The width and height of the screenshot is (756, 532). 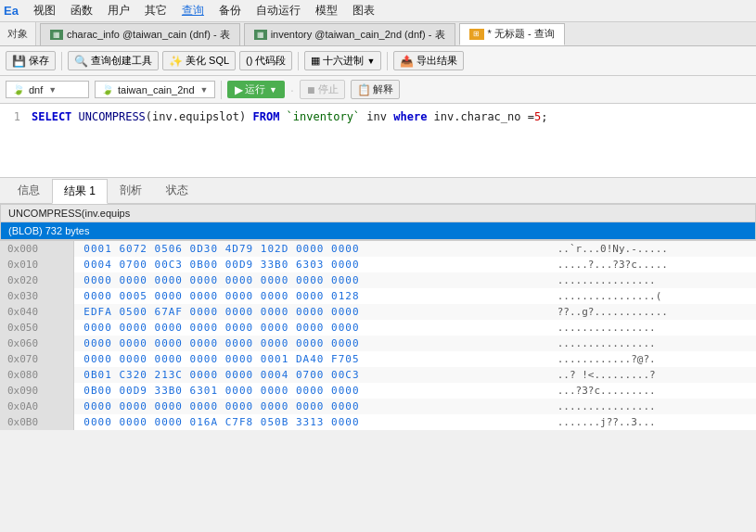 I want to click on code-content: SELECT UNCOMPRESS(inv.equipslot) FROM `i…, so click(x=391, y=141).